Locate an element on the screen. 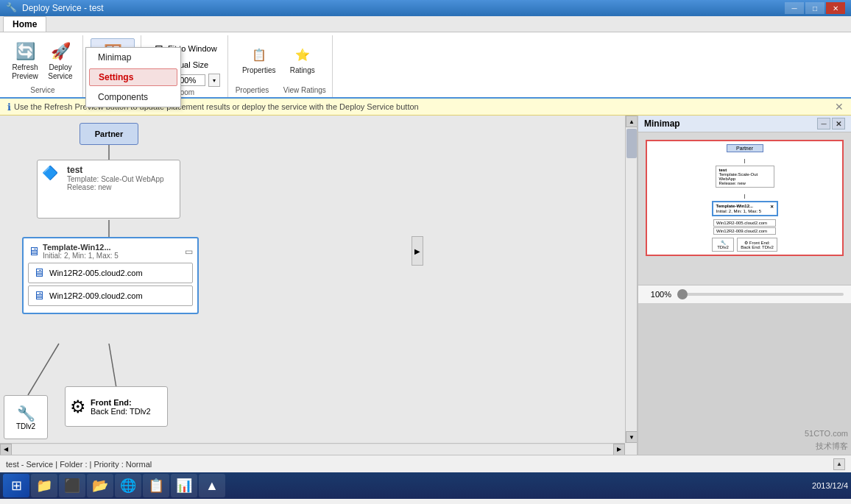 Image resolution: width=851 pixels, height=504 pixels. scroll-up-button: ▲ is located at coordinates (632, 121).